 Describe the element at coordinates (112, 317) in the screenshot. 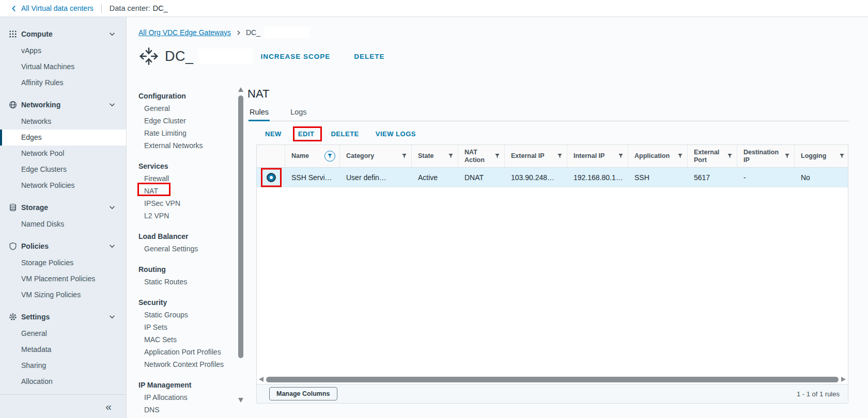

I see `chevron-down-icon` at that location.